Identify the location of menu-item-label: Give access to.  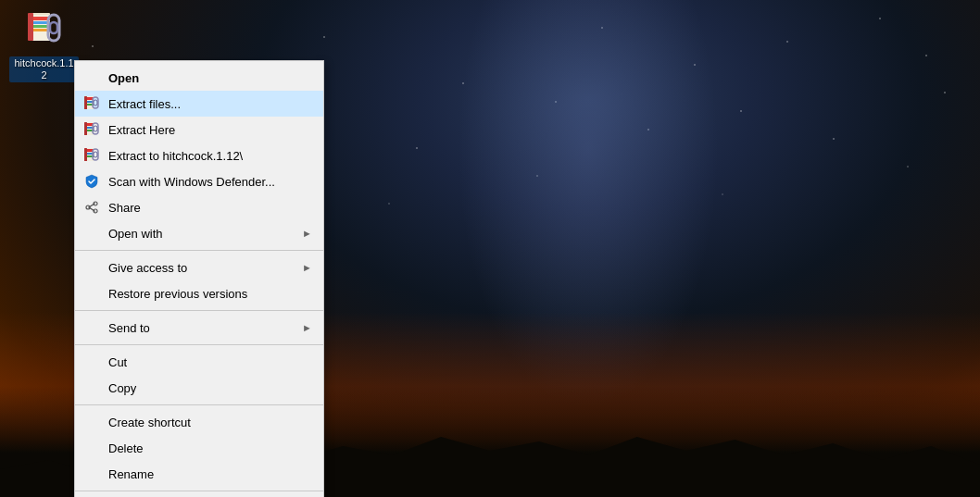
(206, 268).